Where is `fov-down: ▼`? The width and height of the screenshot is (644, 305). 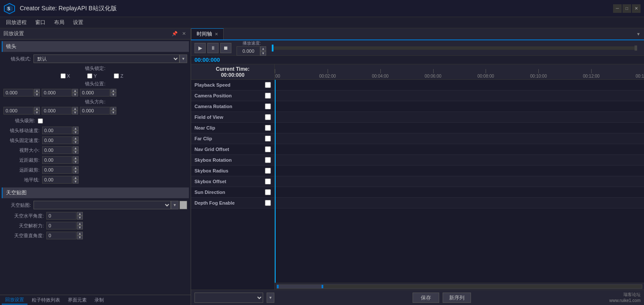
fov-down: ▼ is located at coordinates (76, 152).